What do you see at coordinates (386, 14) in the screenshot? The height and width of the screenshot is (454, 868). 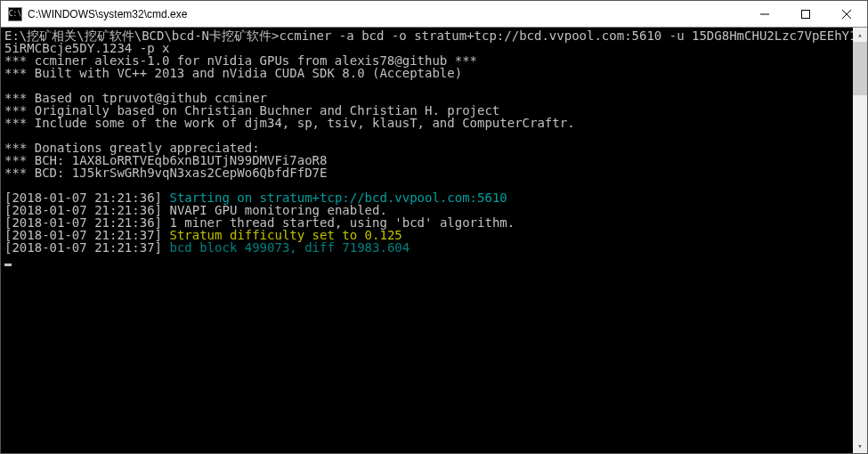 I see `window-title: C:\WINDOWS\system32\cmd.exe` at bounding box center [386, 14].